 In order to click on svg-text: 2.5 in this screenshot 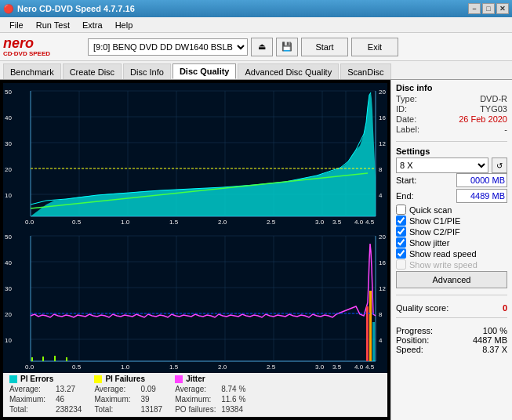, I will do `click(271, 223)`.